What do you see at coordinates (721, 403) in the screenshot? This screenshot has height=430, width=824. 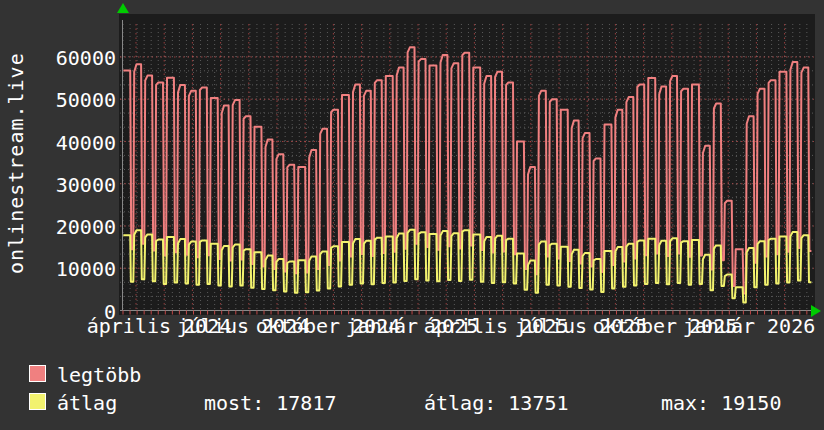 I see `stat-max: max: 19150` at bounding box center [721, 403].